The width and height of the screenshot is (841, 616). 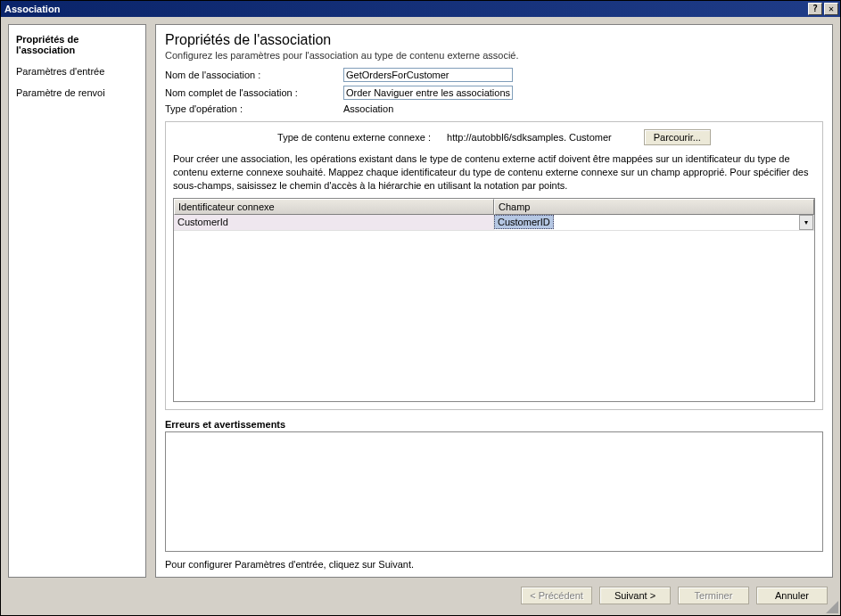 What do you see at coordinates (61, 71) in the screenshot?
I see `sidebar-item-label: Paramètres d'entrée` at bounding box center [61, 71].